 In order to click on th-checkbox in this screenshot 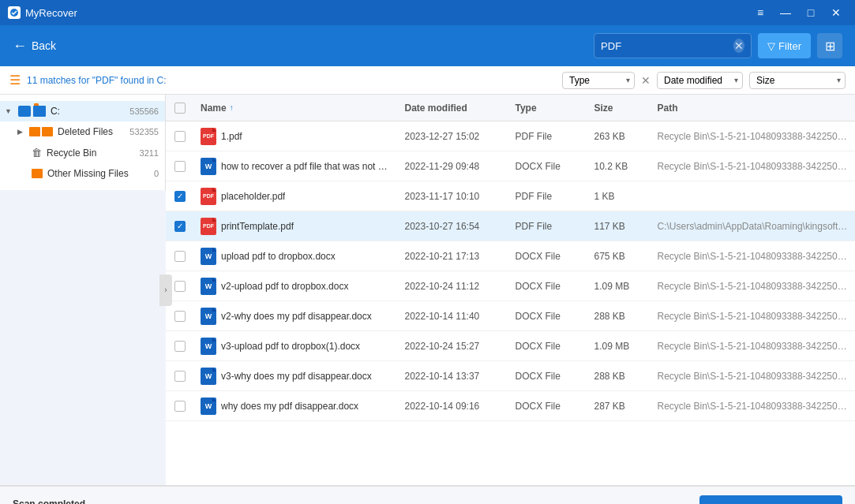, I will do `click(180, 108)`.